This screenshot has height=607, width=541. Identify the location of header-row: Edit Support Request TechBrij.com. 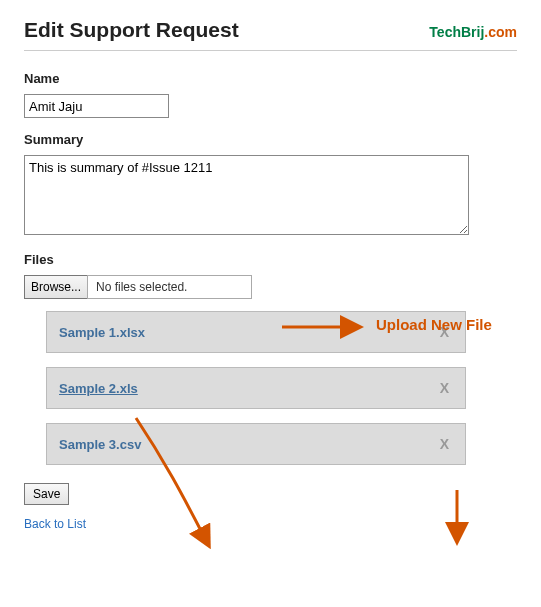
(270, 34).